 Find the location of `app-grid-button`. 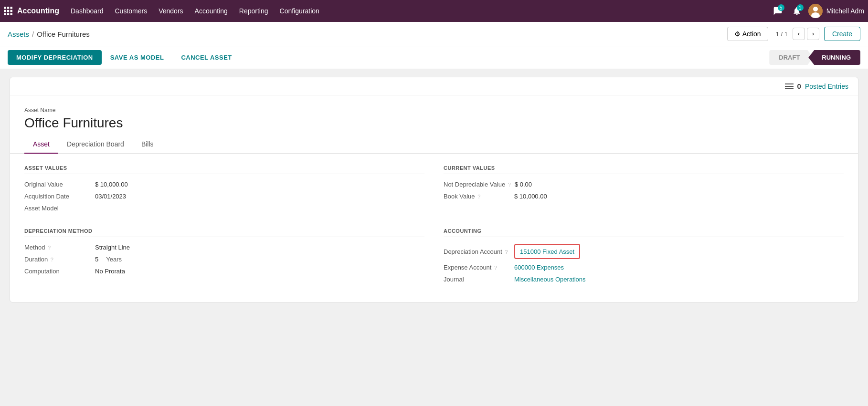

app-grid-button is located at coordinates (8, 11).